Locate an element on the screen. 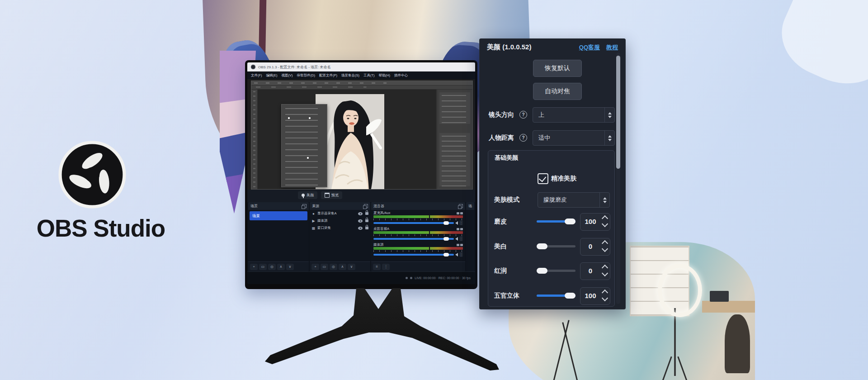 The height and width of the screenshot is (380, 868). lens-direction-row: 镜头方向 ? 上 is located at coordinates (552, 114).